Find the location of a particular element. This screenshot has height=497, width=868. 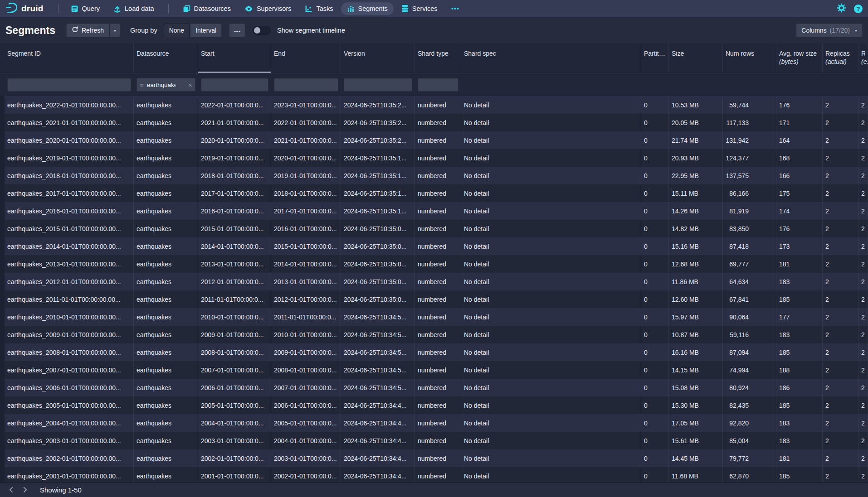

cell-avg_row_size: 185 is located at coordinates (800, 405).